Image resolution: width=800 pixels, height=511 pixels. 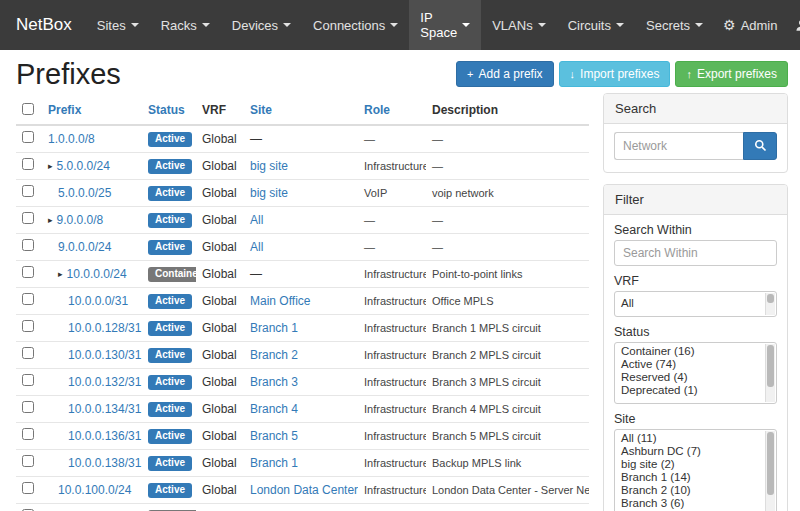 What do you see at coordinates (596, 25) in the screenshot?
I see `nav-item-circuits: Circuits` at bounding box center [596, 25].